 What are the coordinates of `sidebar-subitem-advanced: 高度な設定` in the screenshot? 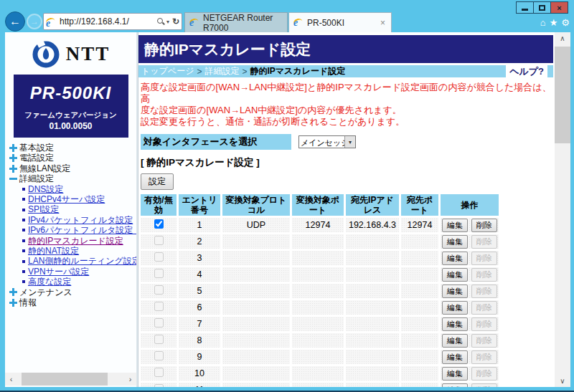 It's located at (79, 282).